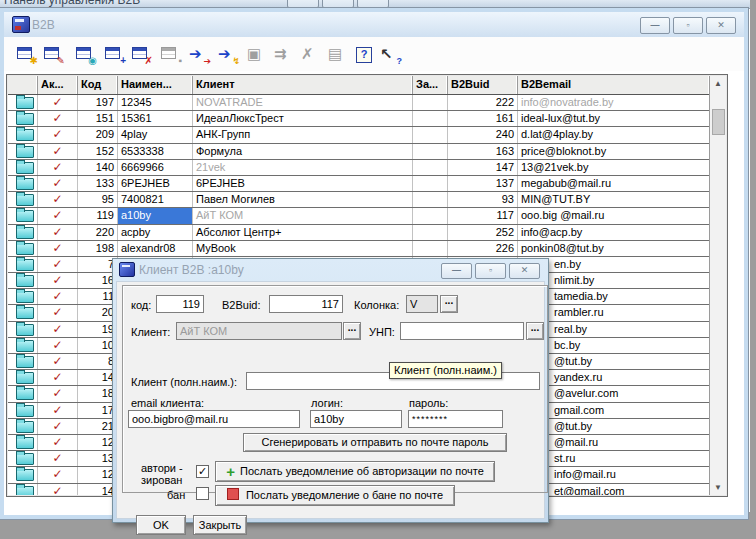  I want to click on table-row: ✓140666996621vek14713@21vek.by, so click(359, 168).